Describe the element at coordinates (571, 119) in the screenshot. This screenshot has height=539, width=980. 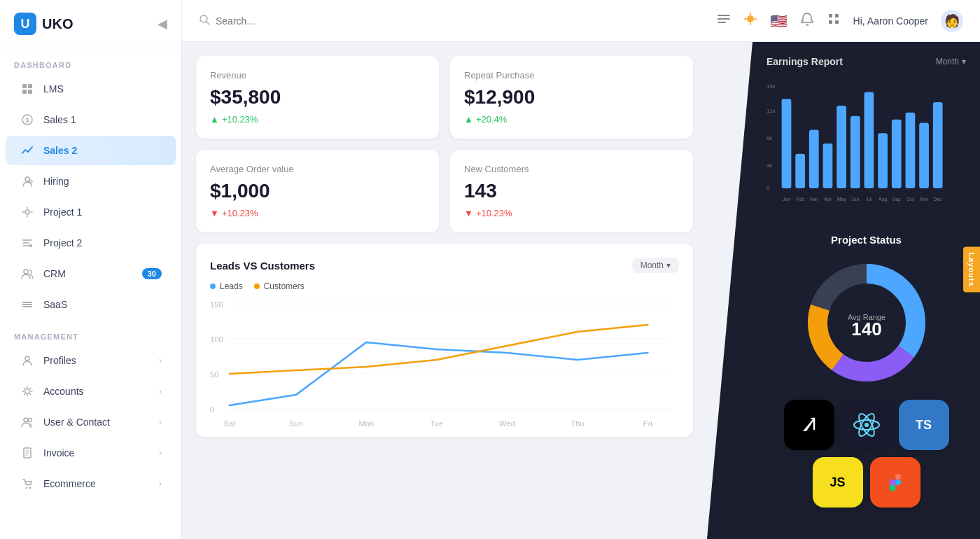
I see `repeat-purchase-change: ▲ +20.4%` at that location.